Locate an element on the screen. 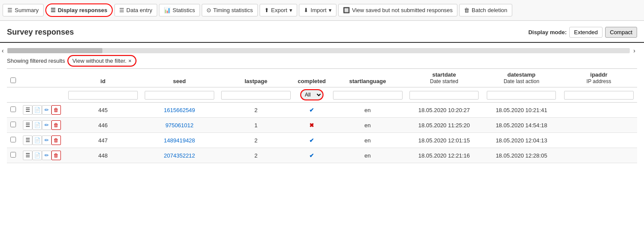  nav-statistics: 📊 Statistics is located at coordinates (180, 10).